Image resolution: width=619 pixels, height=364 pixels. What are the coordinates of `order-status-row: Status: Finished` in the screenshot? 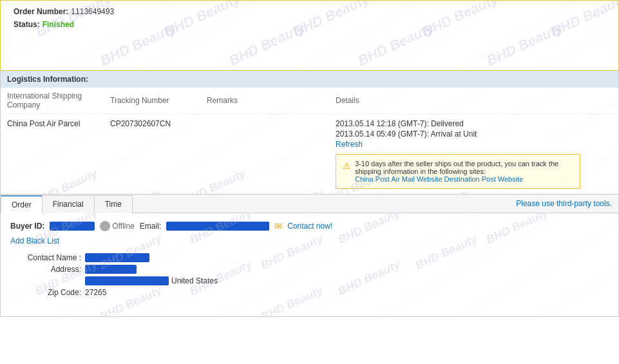 It's located at (309, 24).